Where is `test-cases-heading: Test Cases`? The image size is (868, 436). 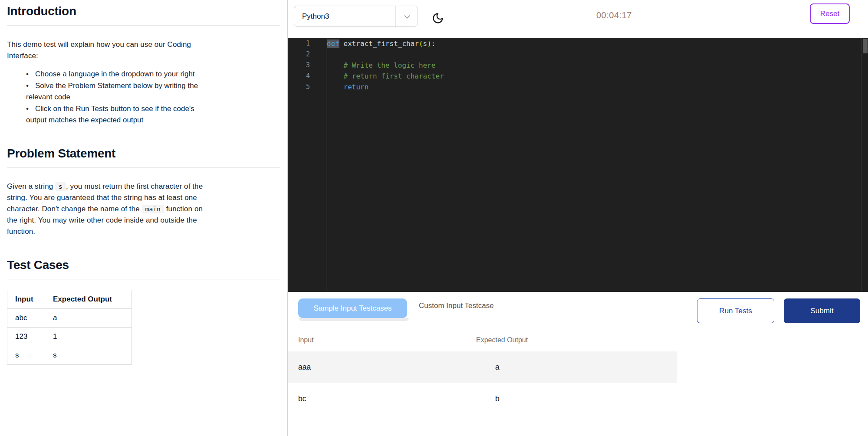 test-cases-heading: Test Cases is located at coordinates (143, 265).